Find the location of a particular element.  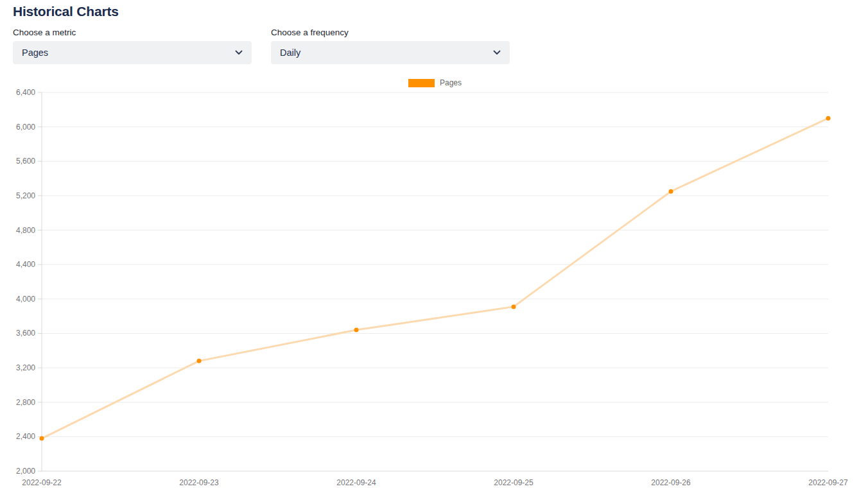

svg-text: 4,000 is located at coordinates (26, 299).